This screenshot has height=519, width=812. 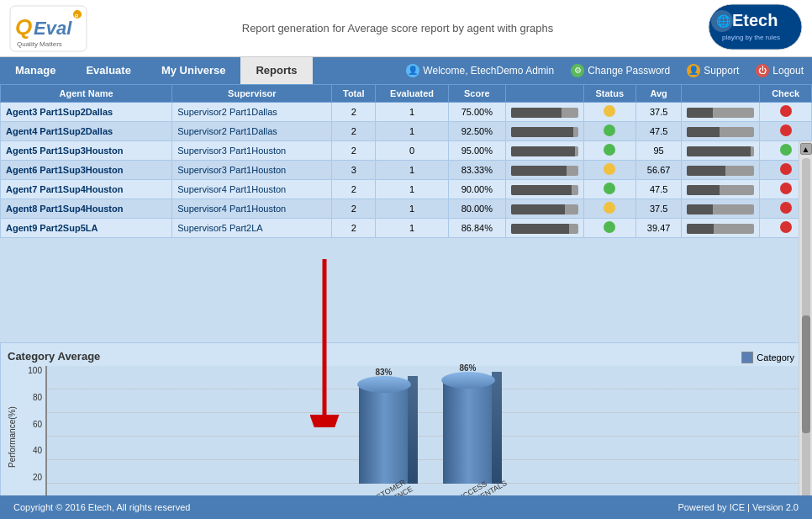 I want to click on table-row: Agent9 Part2Sup5LA Supervisor5 Part2LA 2…, so click(x=407, y=229).